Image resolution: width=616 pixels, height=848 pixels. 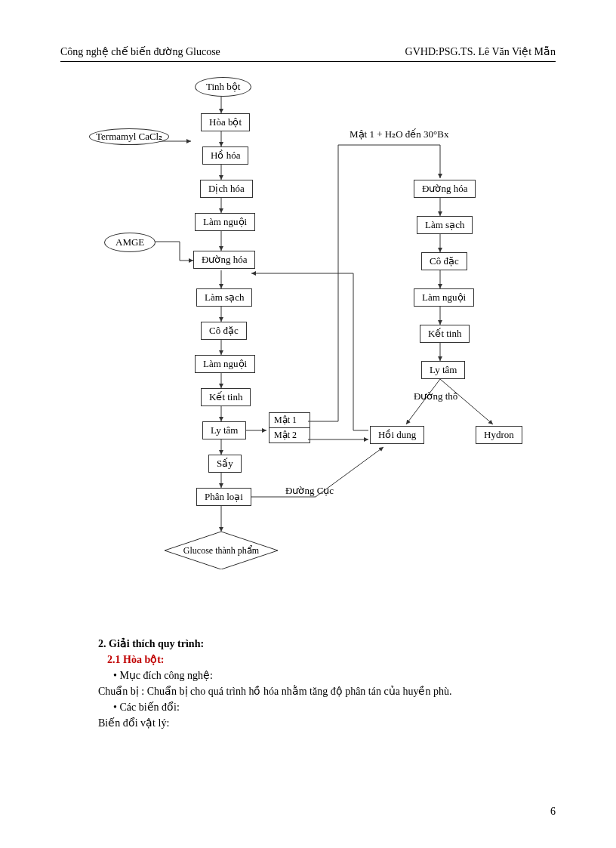 I want to click on node-hohoa: Hồ hóa, so click(x=225, y=156).